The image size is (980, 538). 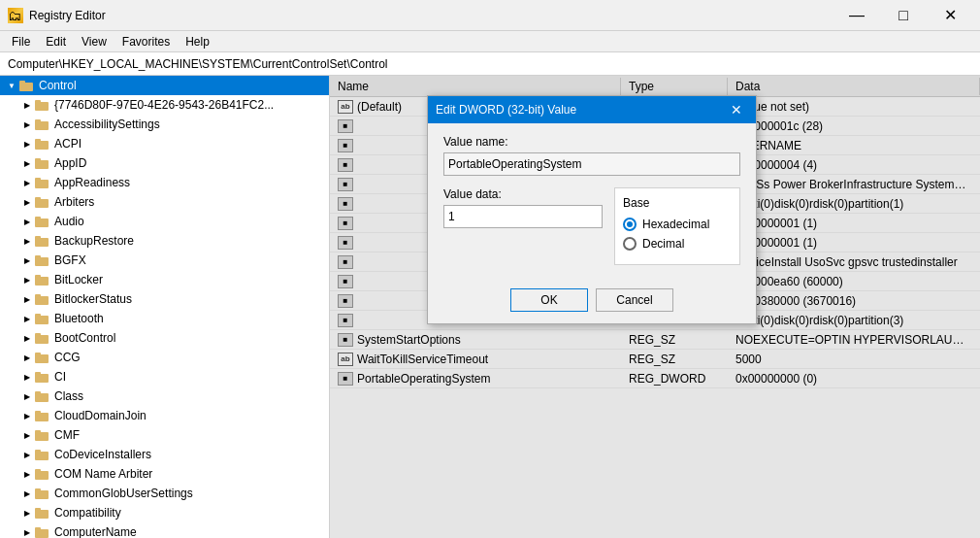 I want to click on tree-item-4: AppReadiness, so click(x=165, y=183).